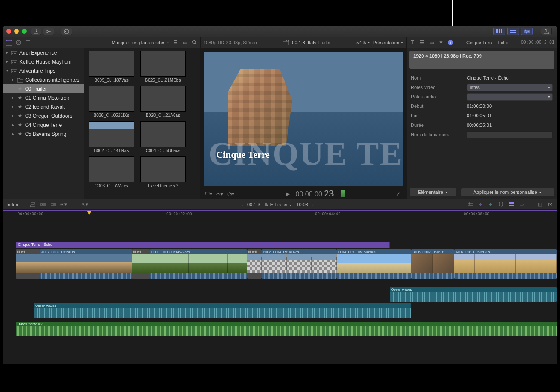  I want to click on timeline-settings-icon: ▭, so click(522, 205).